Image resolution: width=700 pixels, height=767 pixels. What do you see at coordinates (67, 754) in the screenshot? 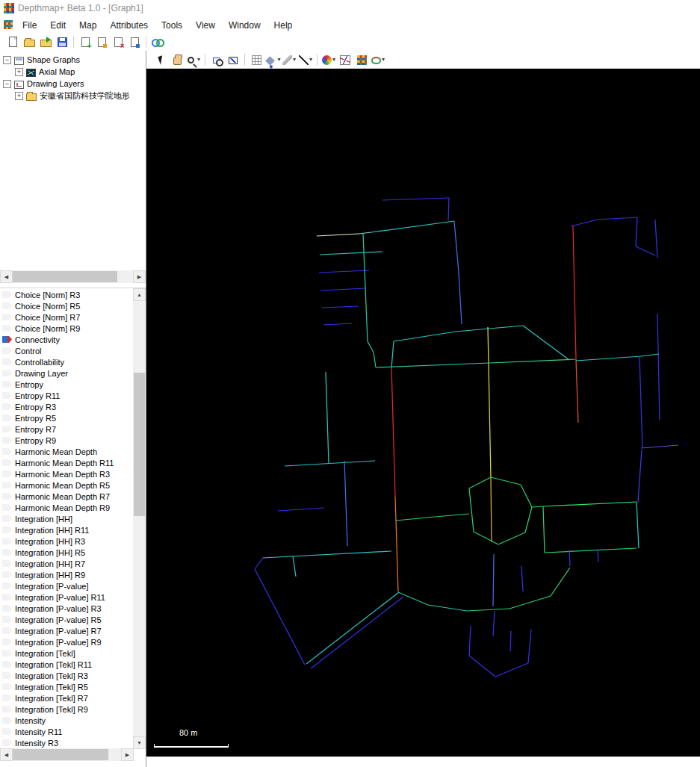
I see `attribute-horizontal-scrollbar: ◀ ▶` at bounding box center [67, 754].